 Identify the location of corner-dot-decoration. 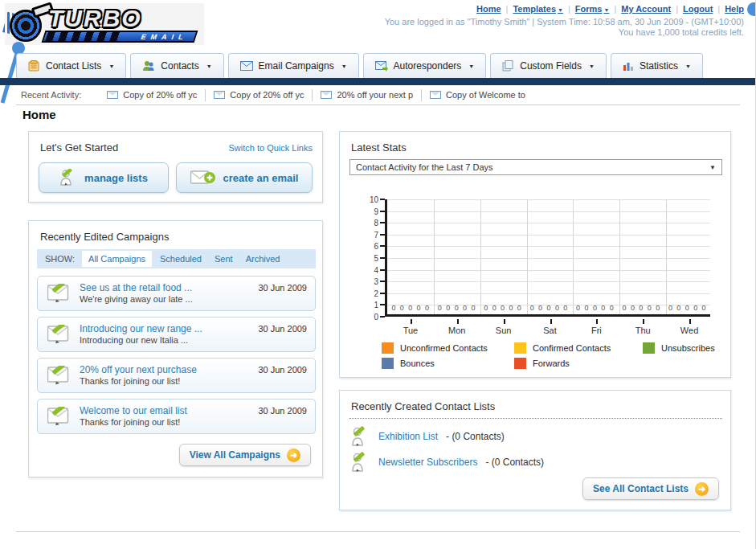
(752, 10).